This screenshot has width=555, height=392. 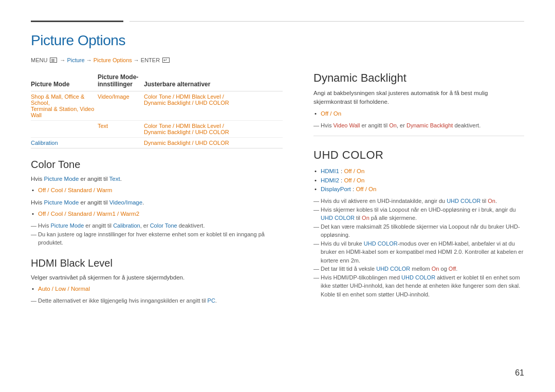 What do you see at coordinates (354, 180) in the screenshot?
I see `uhd-hdmi2-opts: Off / On` at bounding box center [354, 180].